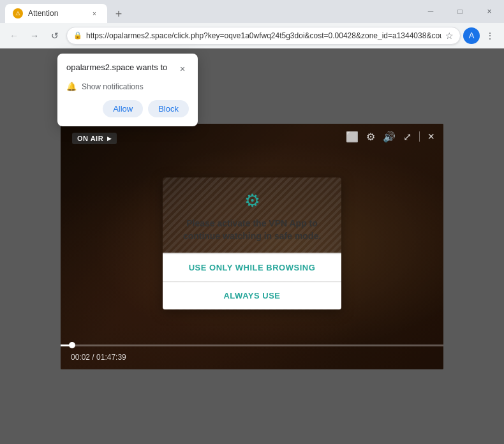 This screenshot has height=444, width=504. What do you see at coordinates (471, 36) in the screenshot?
I see `profile-button: A` at bounding box center [471, 36].